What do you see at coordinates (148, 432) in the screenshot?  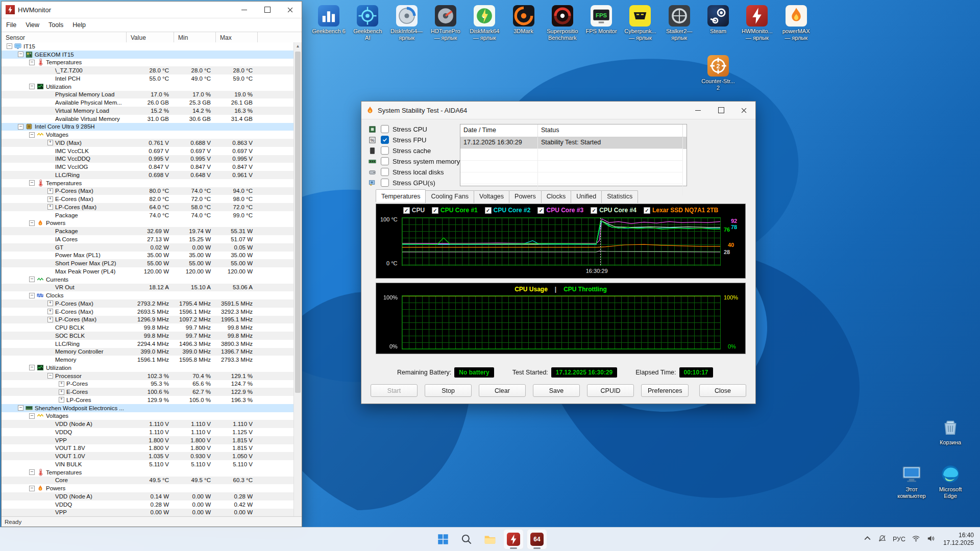 I see `sensor-row: VDDQ1.110 V1.110 V1.125 V` at bounding box center [148, 432].